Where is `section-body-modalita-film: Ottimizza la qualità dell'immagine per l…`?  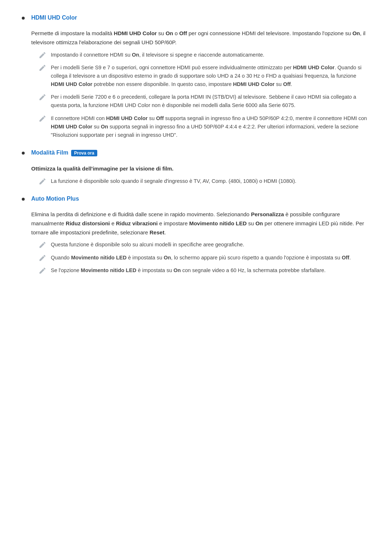 section-body-modalita-film: Ottimizza la qualità dell'immagine per l… is located at coordinates (201, 175).